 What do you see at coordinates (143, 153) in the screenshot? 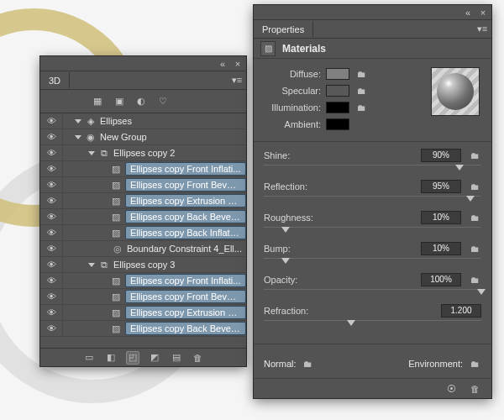
I see `tree-row: 👁⧉Ellipses copy 2` at bounding box center [143, 153].